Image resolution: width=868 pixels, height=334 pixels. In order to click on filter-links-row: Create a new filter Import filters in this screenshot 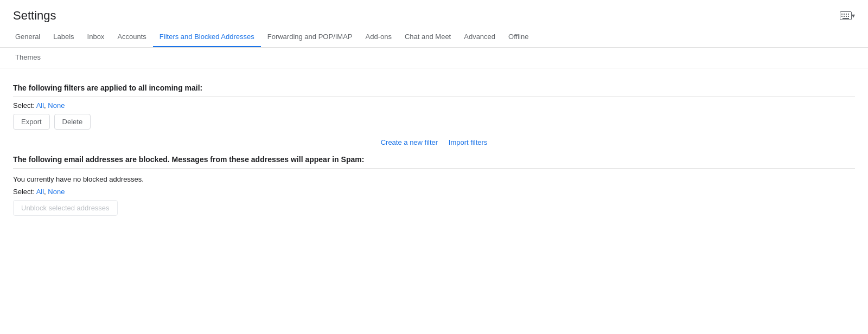, I will do `click(434, 142)`.